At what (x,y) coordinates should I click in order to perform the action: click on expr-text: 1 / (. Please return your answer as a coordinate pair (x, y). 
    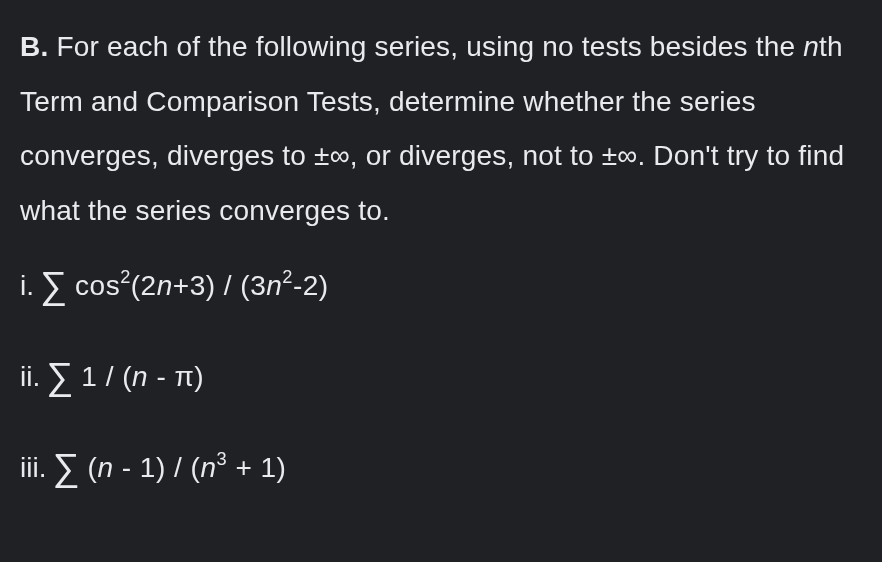
    Looking at the image, I should click on (106, 376).